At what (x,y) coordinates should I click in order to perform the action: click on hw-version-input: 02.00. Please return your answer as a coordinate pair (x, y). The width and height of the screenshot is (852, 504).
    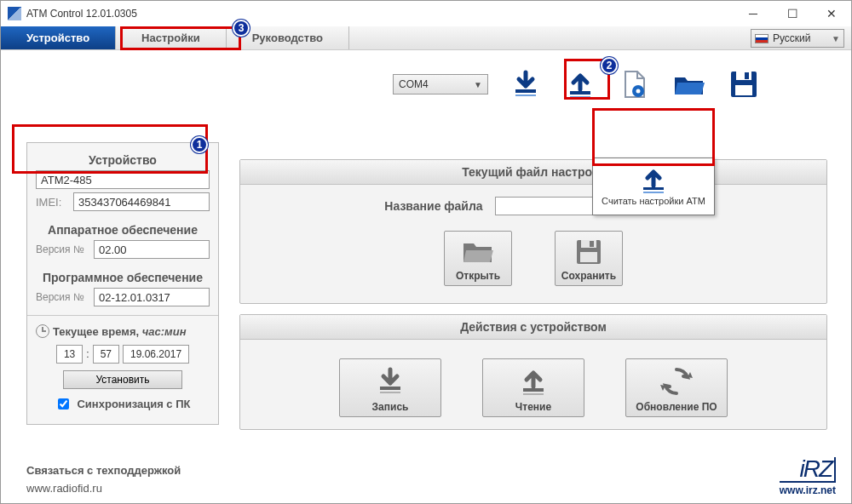
    Looking at the image, I should click on (152, 249).